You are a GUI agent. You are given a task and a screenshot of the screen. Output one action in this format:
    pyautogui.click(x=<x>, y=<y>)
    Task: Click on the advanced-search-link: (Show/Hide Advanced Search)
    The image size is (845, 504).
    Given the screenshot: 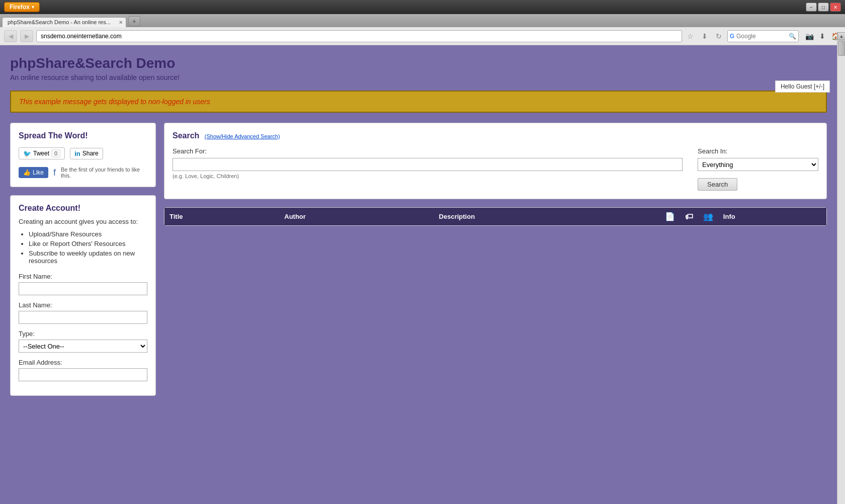 What is the action you would take?
    pyautogui.click(x=242, y=136)
    